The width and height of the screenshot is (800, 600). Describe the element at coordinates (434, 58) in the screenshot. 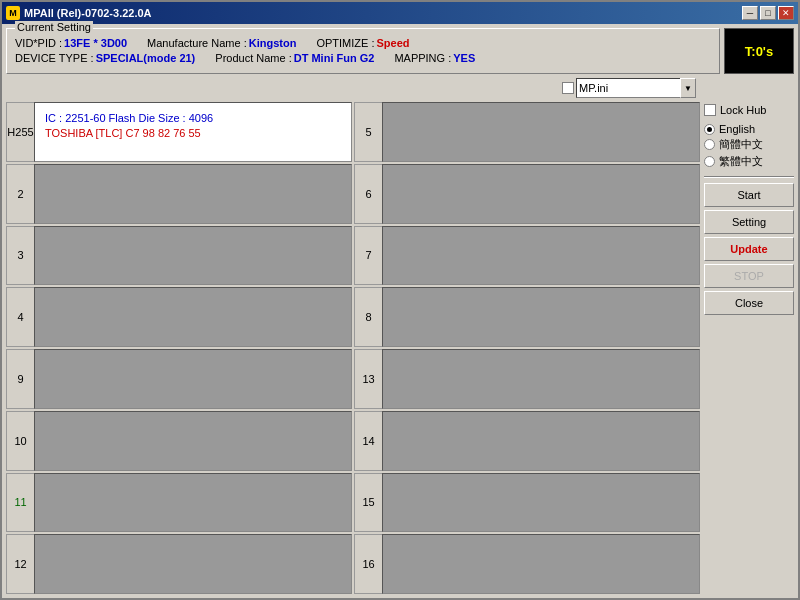

I see `mapping-item: MAPPING : YES` at that location.